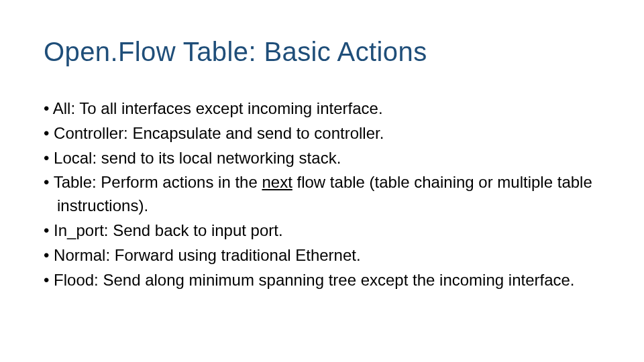  What do you see at coordinates (337, 280) in the screenshot?
I see `item-text: Send along minimum spanning tree except …` at bounding box center [337, 280].